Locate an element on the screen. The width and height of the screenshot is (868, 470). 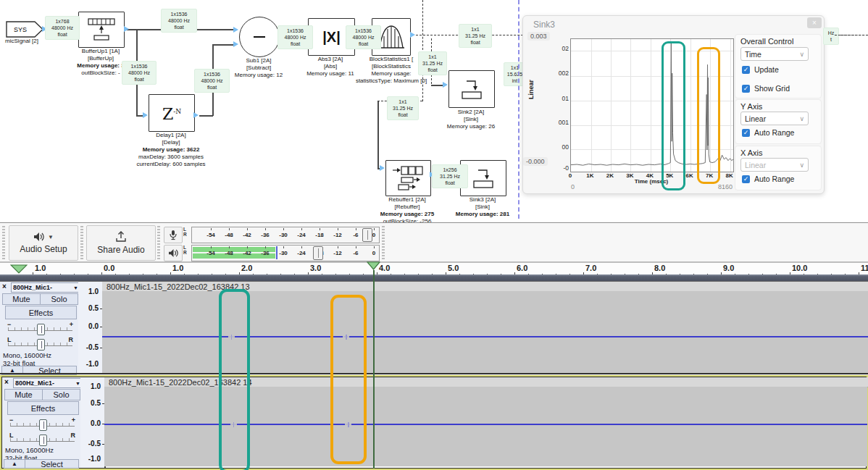
x-scale-dropdown: Linear∨ is located at coordinates (775, 165).